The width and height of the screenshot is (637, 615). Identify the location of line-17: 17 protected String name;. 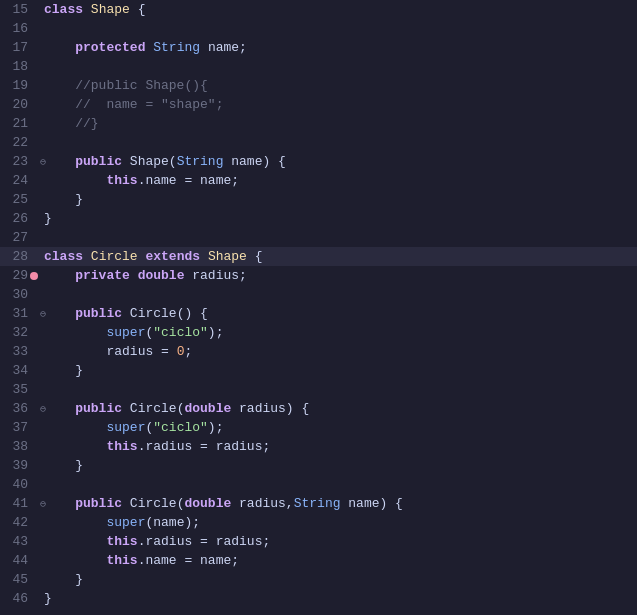
(318, 48).